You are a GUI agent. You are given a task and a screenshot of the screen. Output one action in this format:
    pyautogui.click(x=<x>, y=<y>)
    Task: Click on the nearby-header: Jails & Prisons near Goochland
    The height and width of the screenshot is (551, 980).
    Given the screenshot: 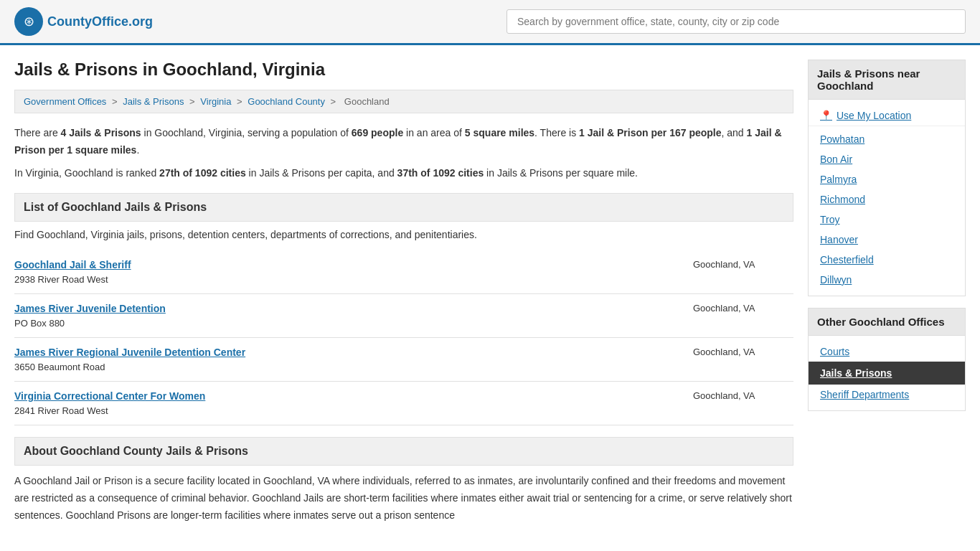 What is the action you would take?
    pyautogui.click(x=887, y=80)
    